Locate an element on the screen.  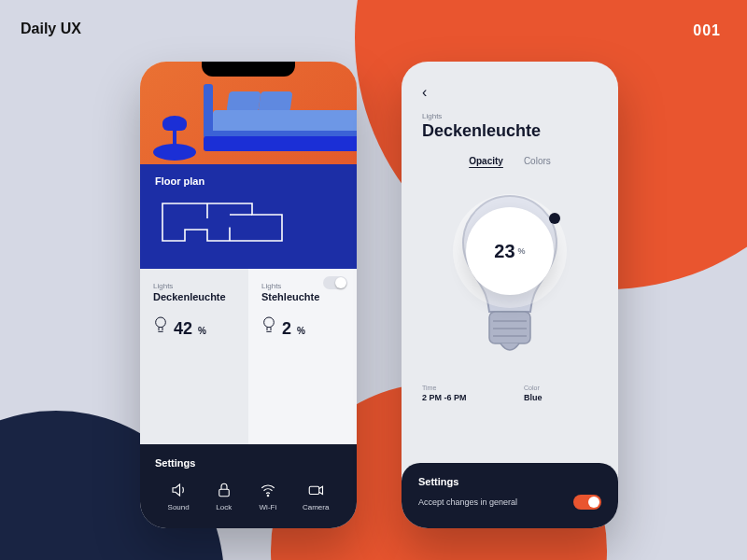
settings-item-lock: Lock is located at coordinates (224, 497).